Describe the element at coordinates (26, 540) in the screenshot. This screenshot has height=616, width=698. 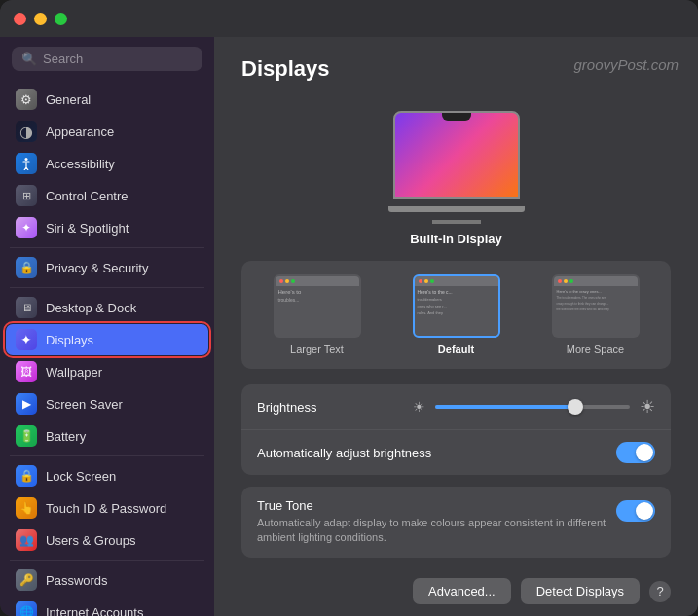
I see `users-icon: 👥` at that location.